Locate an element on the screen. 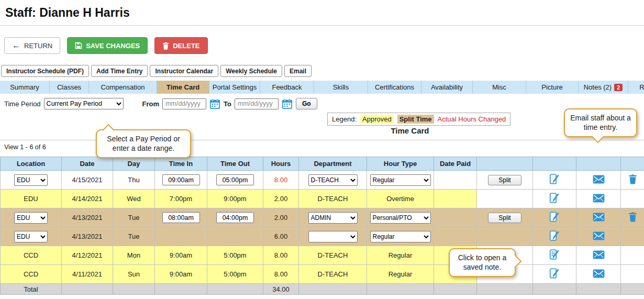  tab-compensation: Compensation is located at coordinates (123, 87).